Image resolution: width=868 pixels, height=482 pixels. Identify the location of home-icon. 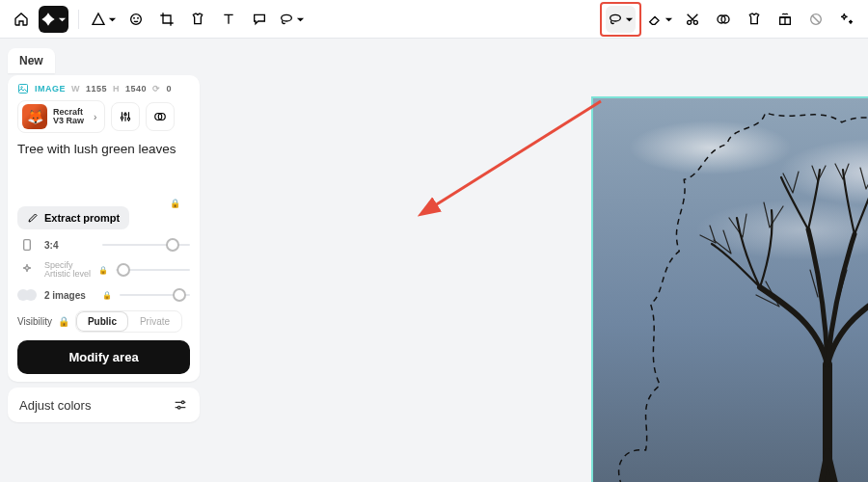
(21, 19).